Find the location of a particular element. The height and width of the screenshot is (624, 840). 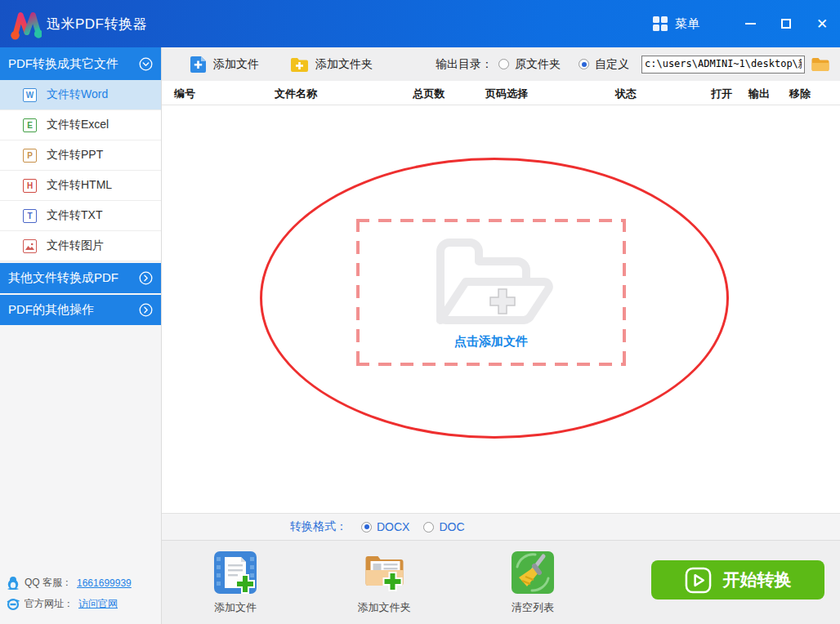

output-dir-label: 输出目录： is located at coordinates (464, 65).